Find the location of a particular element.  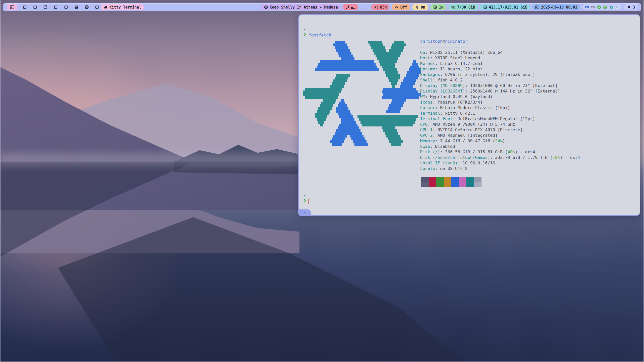

fastfetch-line: Locale: en_US.UTF-8 is located at coordinates (500, 169).